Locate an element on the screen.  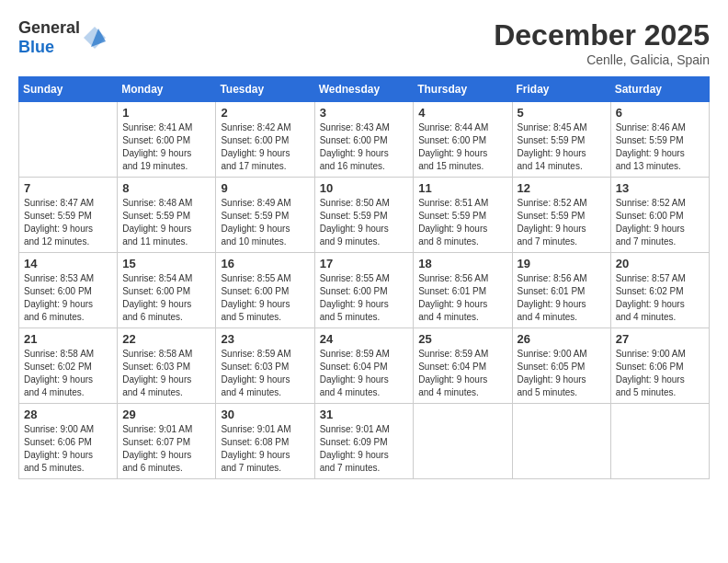
day-info: Sunrise: 8:42 AM Sunset: 6:00 PM Dayligh… is located at coordinates (265, 147).